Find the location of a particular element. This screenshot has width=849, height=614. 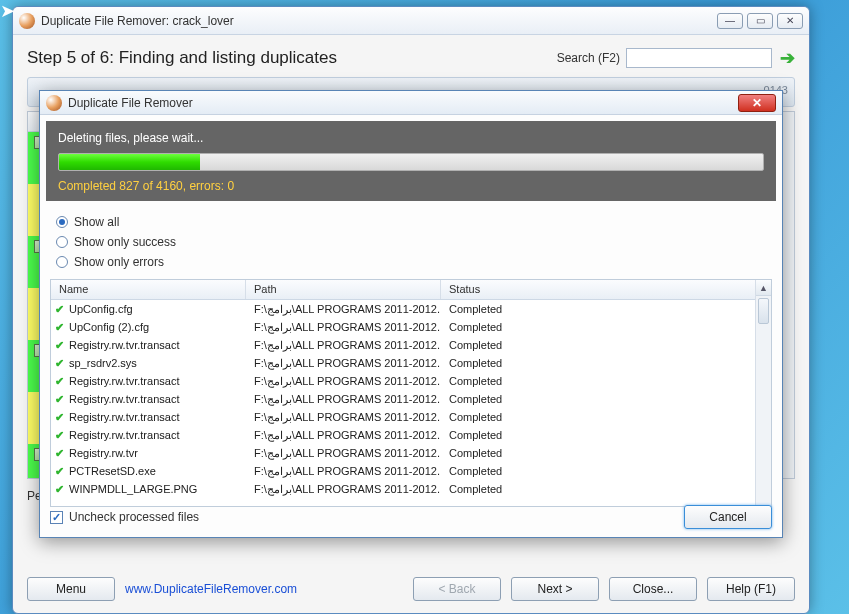

table-row: ✔UpConfig.cfgF:\برامج\ALL PROGRAMS 2011-… is located at coordinates (411, 309).